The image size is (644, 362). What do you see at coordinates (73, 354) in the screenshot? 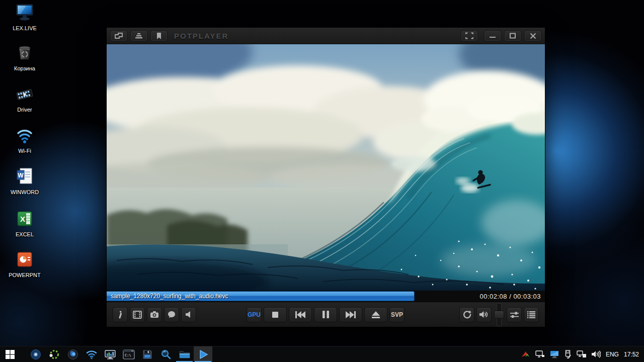
I see `sphere-app-icon` at bounding box center [73, 354].